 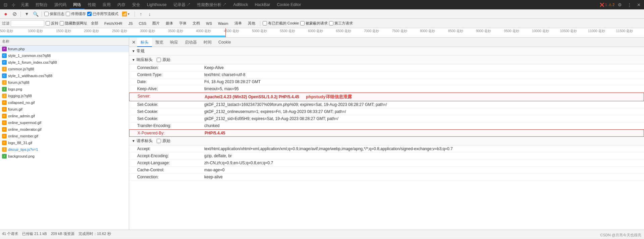 What do you see at coordinates (386, 60) in the screenshot?
I see `response-headers-section-header: ▼ 响应标头 原始` at bounding box center [386, 60].